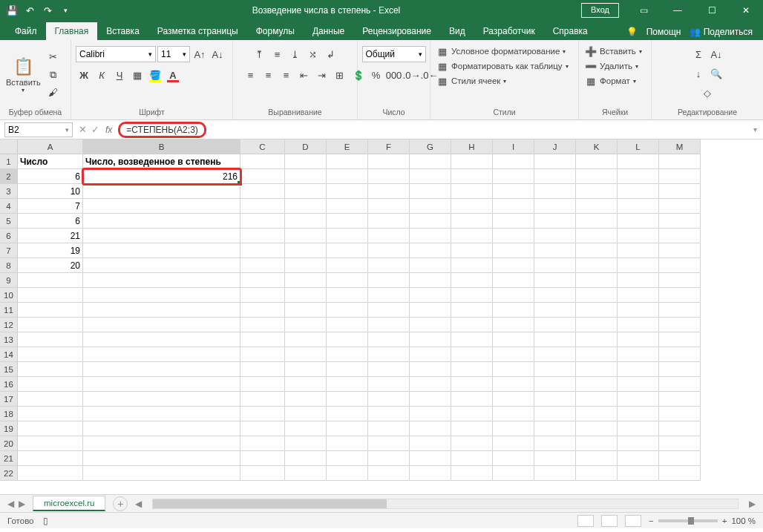  I want to click on row-header: 4, so click(9, 206).